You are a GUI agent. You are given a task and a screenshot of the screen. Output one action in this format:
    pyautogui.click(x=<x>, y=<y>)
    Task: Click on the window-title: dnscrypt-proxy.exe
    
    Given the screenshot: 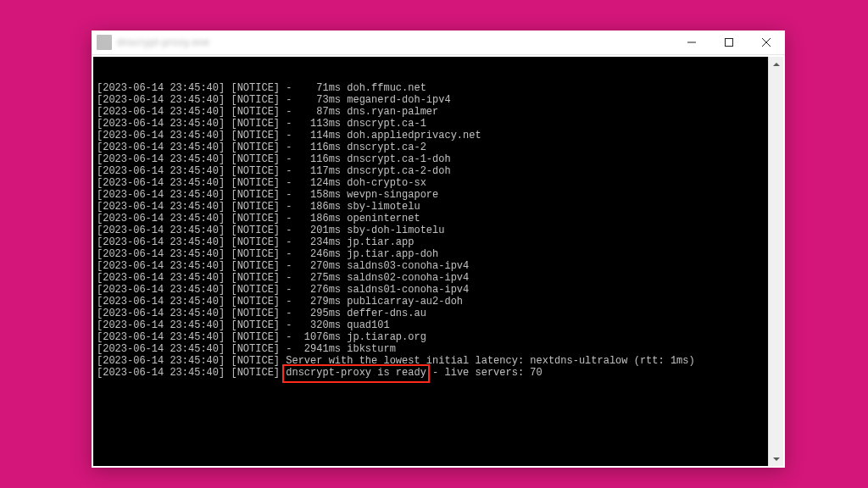 What is the action you would take?
    pyautogui.click(x=395, y=42)
    